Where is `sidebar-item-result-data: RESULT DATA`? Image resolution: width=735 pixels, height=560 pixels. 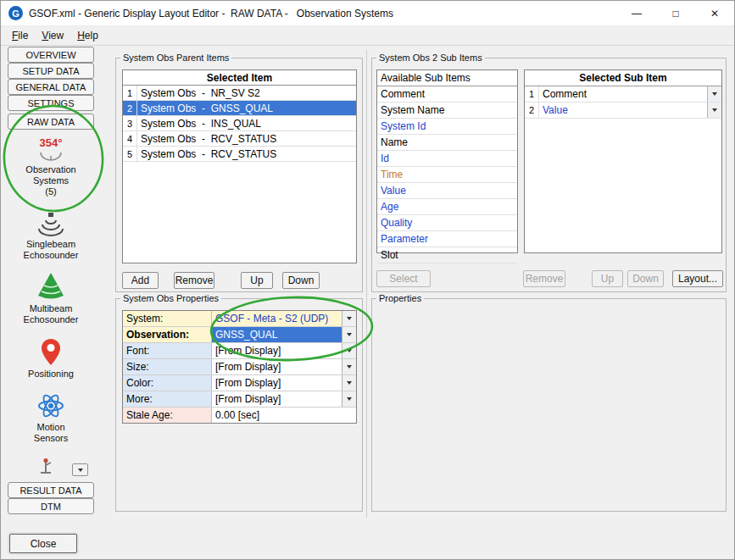 sidebar-item-result-data: RESULT DATA is located at coordinates (51, 490).